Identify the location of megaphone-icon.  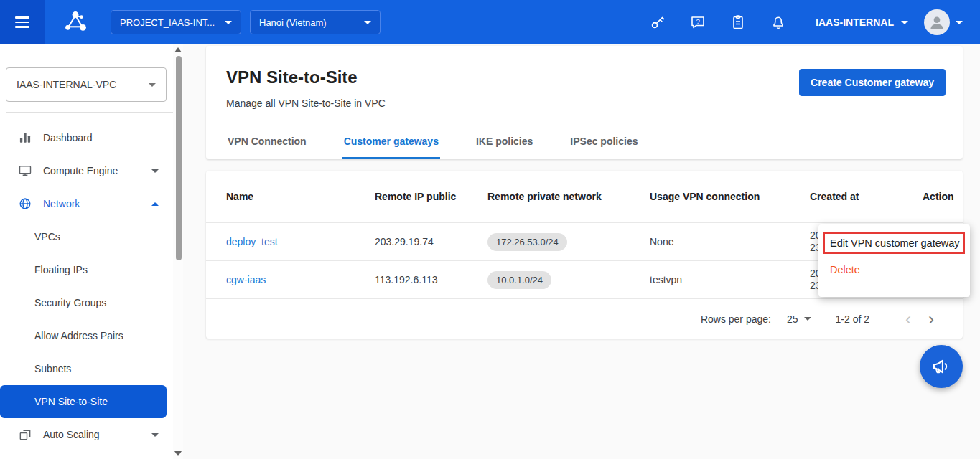
(941, 366).